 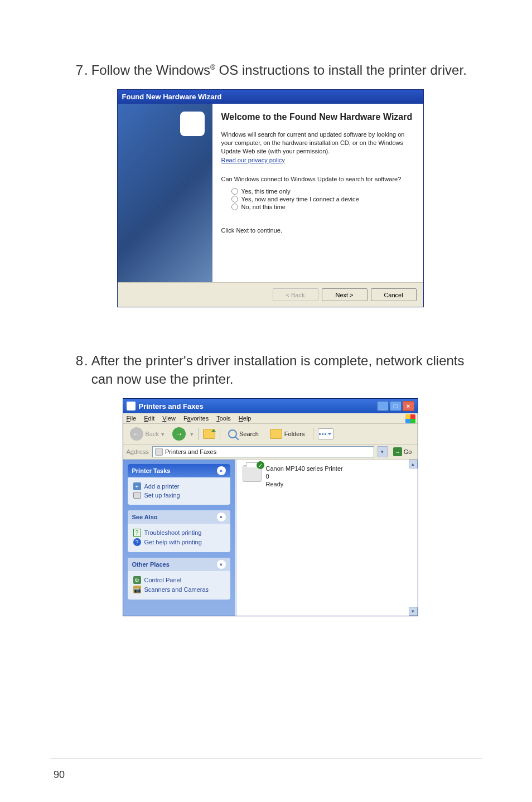 I want to click on folder-icon, so click(x=276, y=434).